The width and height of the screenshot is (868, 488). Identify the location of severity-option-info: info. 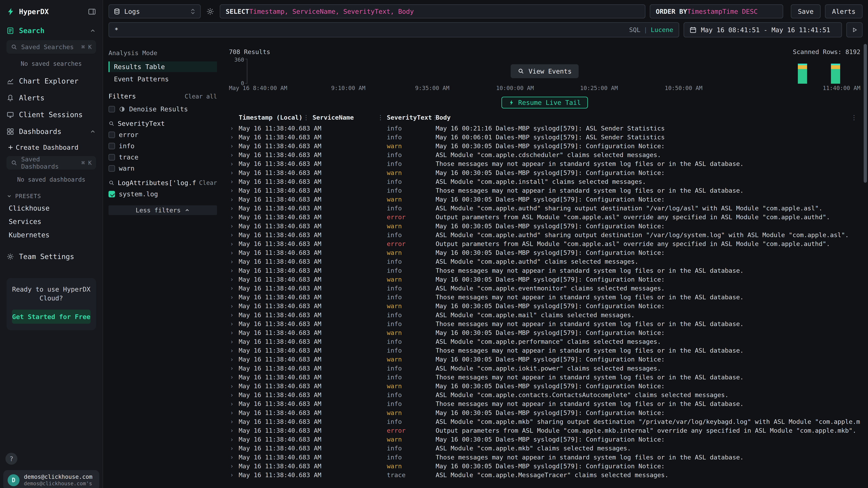
(163, 146).